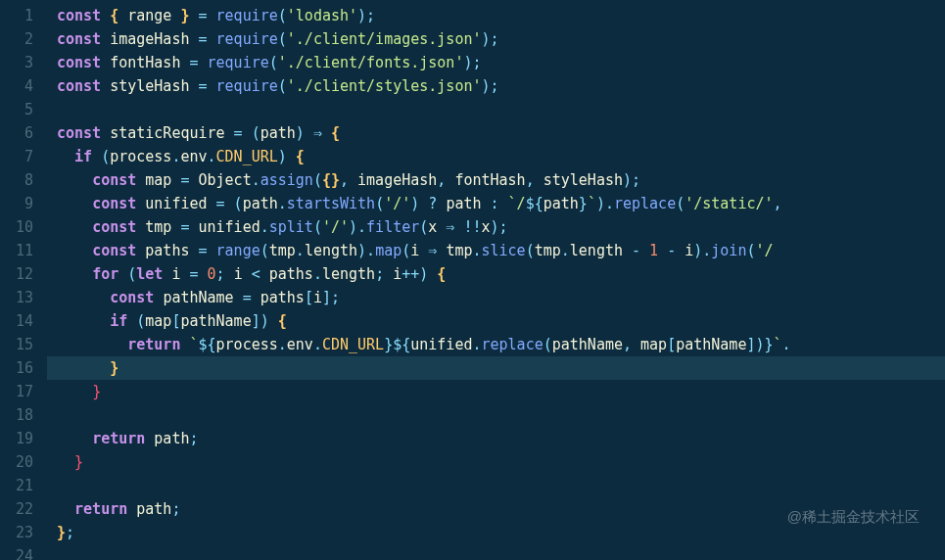 The width and height of the screenshot is (945, 560). What do you see at coordinates (21, 157) in the screenshot?
I see `line-number: 7` at bounding box center [21, 157].